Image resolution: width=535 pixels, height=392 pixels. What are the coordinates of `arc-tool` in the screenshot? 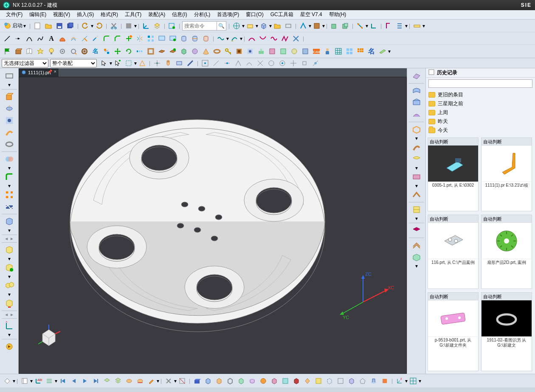 It's located at (29, 39).